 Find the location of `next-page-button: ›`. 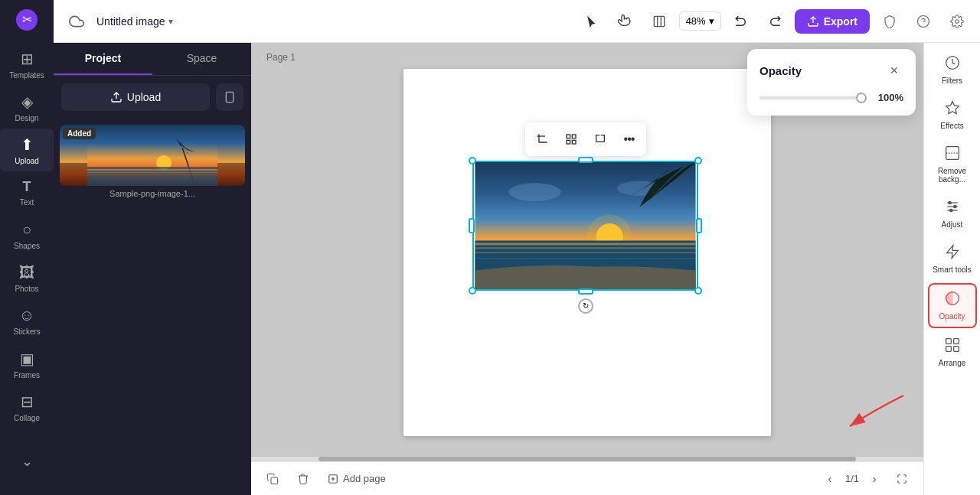

next-page-button: › is located at coordinates (874, 479).